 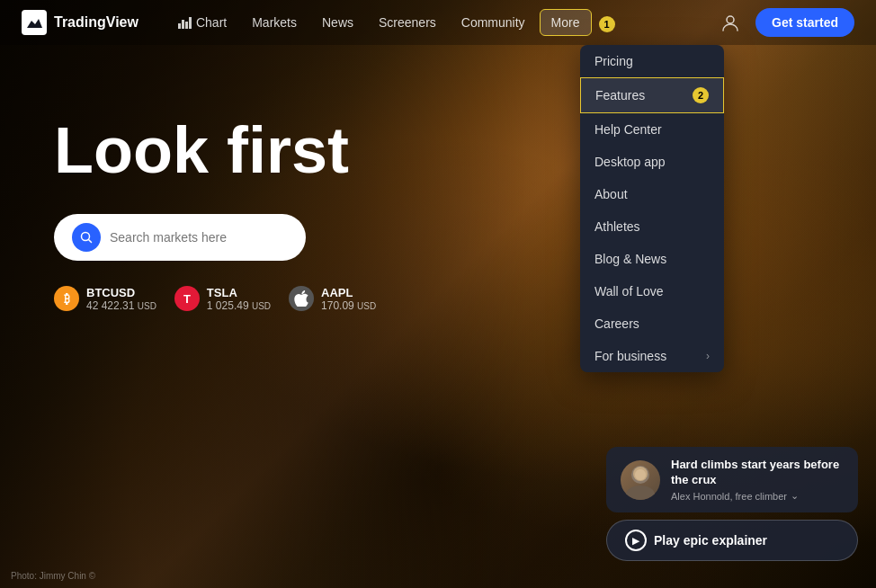 I want to click on search-icon, so click(x=86, y=237).